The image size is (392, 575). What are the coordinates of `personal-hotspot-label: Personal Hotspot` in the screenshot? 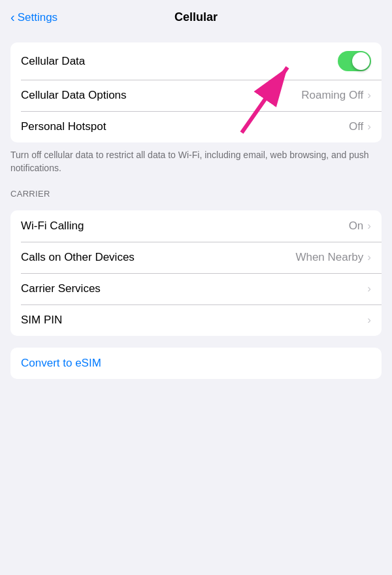 It's located at (63, 127).